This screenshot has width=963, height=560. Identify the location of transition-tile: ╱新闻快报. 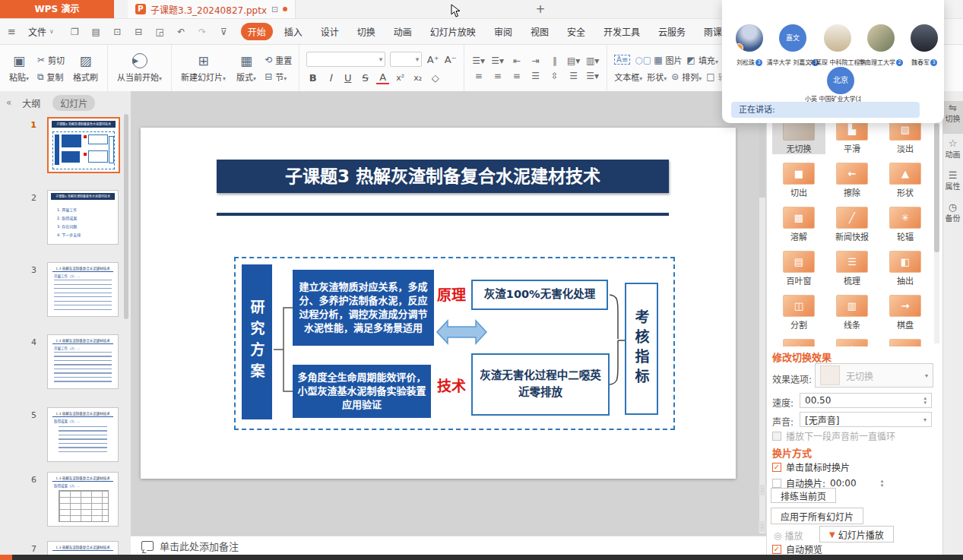
(852, 223).